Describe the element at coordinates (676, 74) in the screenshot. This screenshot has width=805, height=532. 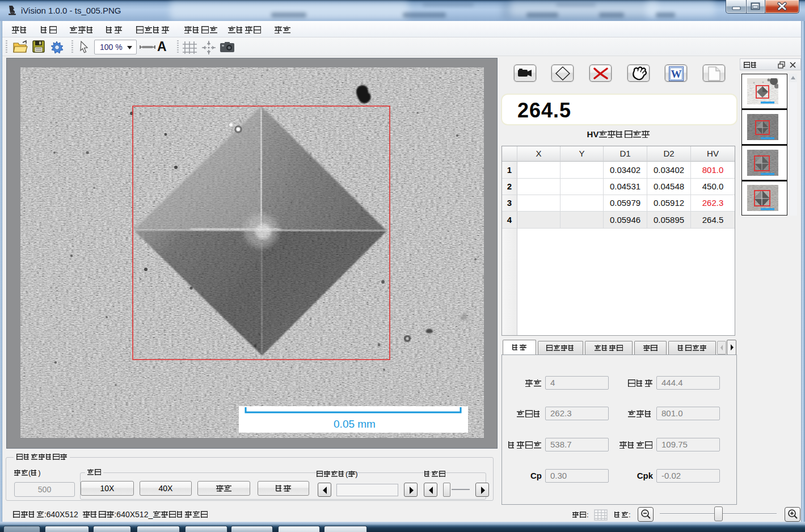
I see `svg-text: W` at that location.